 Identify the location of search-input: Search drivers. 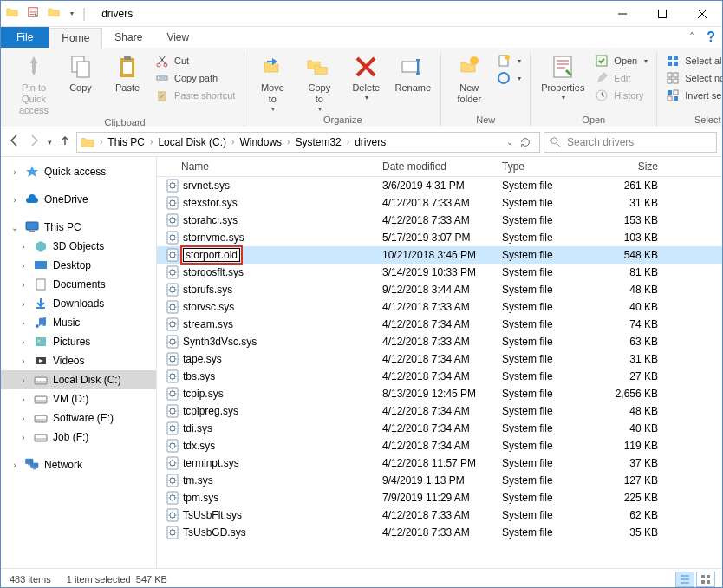
(630, 142).